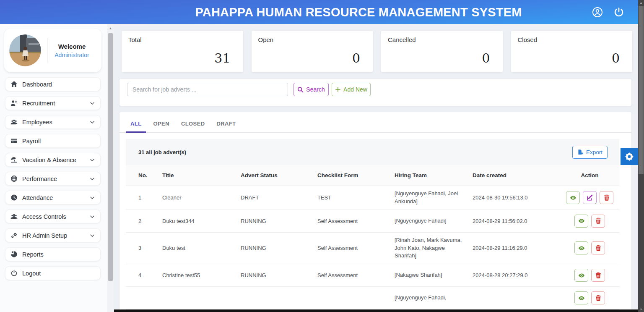 The image size is (644, 312). I want to click on table-summary: 31 all job advert(s), so click(162, 152).